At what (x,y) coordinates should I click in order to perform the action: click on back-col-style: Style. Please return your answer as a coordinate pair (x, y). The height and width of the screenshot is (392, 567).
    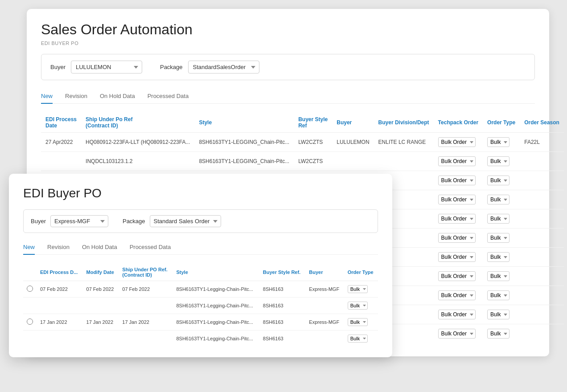
    Looking at the image, I should click on (244, 123).